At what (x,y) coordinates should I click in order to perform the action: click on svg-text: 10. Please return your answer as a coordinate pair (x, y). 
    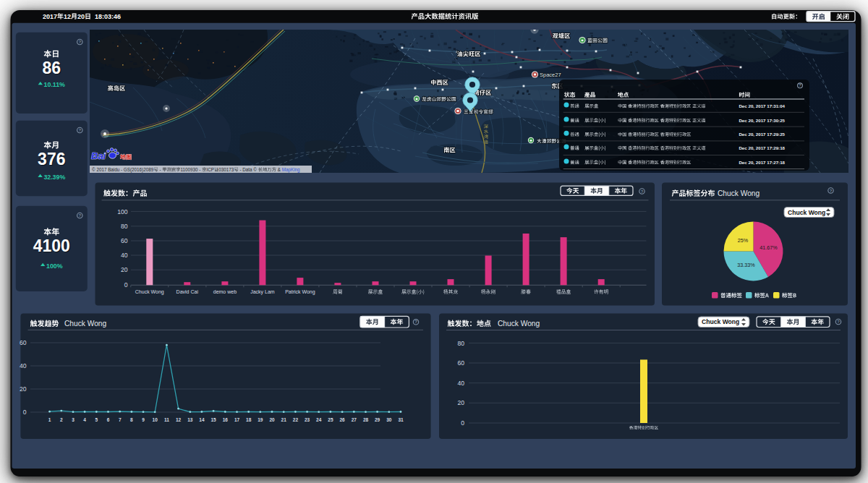
    Looking at the image, I should click on (156, 419).